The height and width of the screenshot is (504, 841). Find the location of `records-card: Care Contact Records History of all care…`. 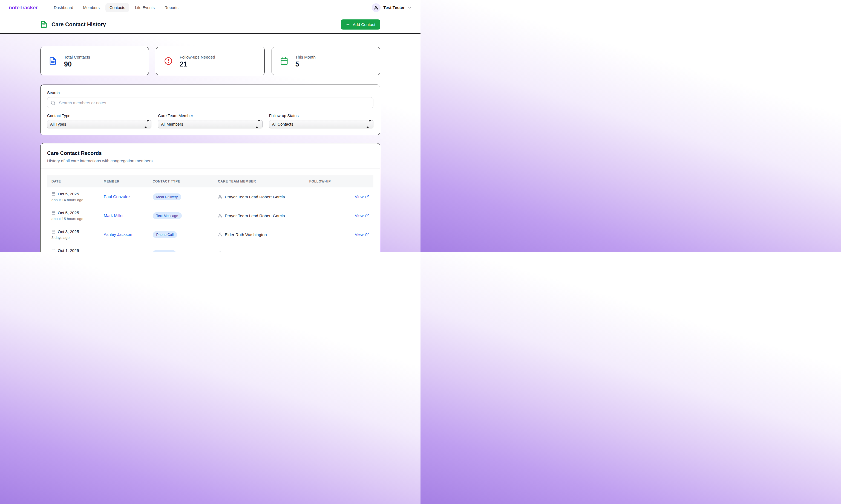

records-card: Care Contact Records History of all care… is located at coordinates (210, 198).